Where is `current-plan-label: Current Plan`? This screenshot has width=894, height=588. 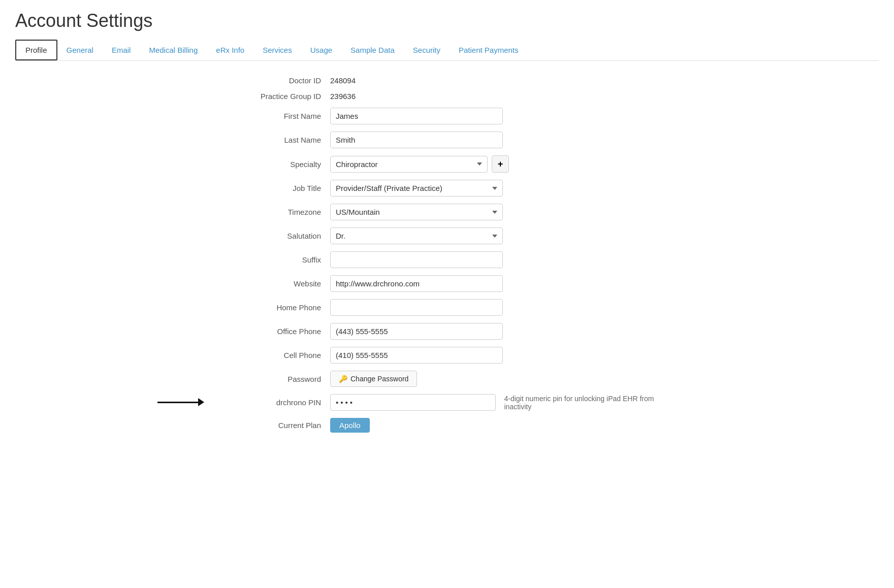 current-plan-label: Current Plan is located at coordinates (274, 426).